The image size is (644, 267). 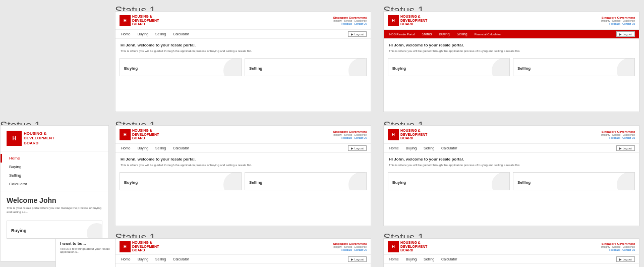 I want to click on top-left-placeholder, so click(x=57, y=58).